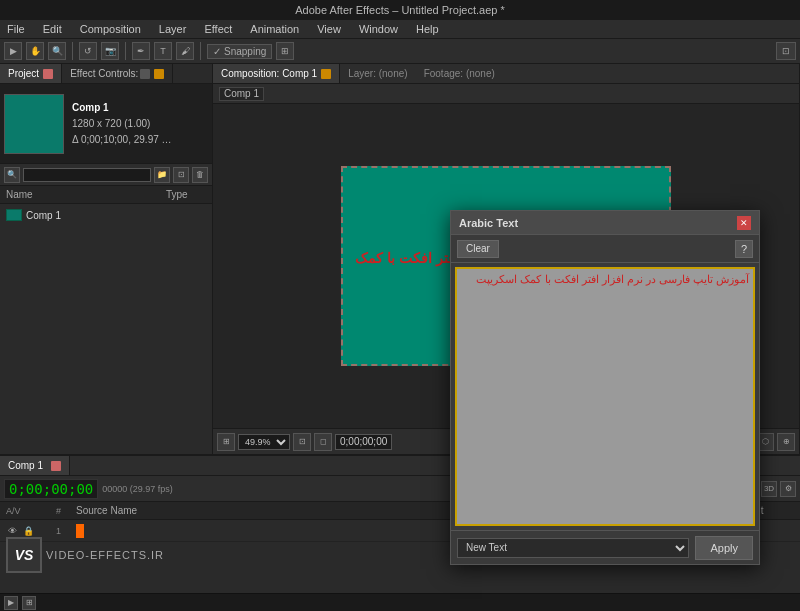  I want to click on dialog-toolbar: Clear ?, so click(605, 249).